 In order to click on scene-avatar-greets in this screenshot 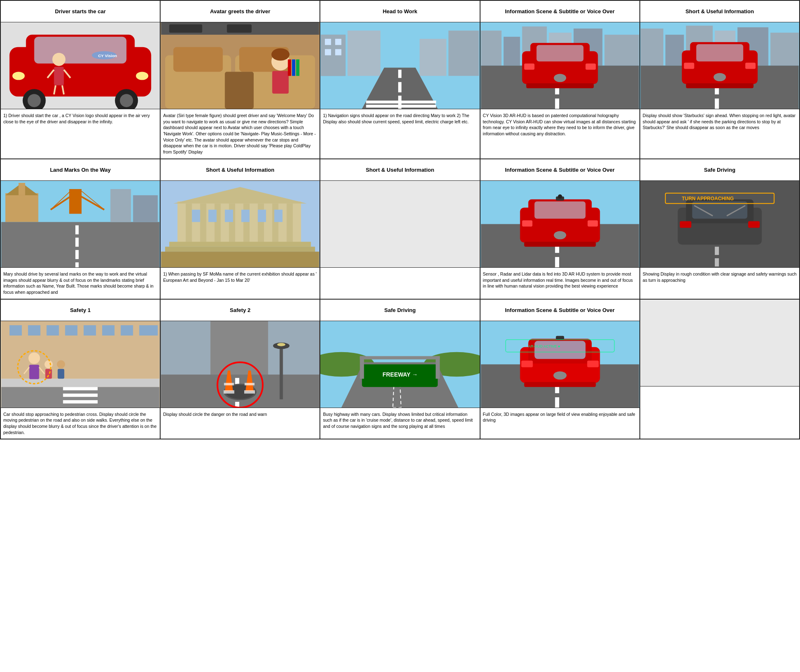, I will do `click(240, 66)`.